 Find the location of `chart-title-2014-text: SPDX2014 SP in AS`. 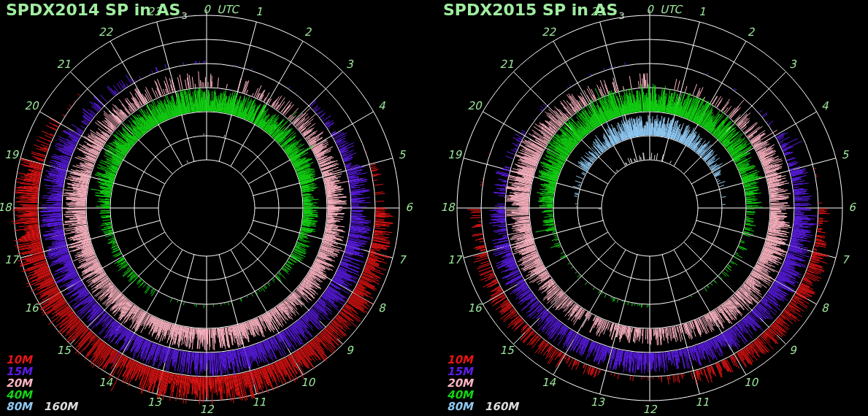

chart-title-2014-text: SPDX2014 SP in AS is located at coordinates (93, 10).